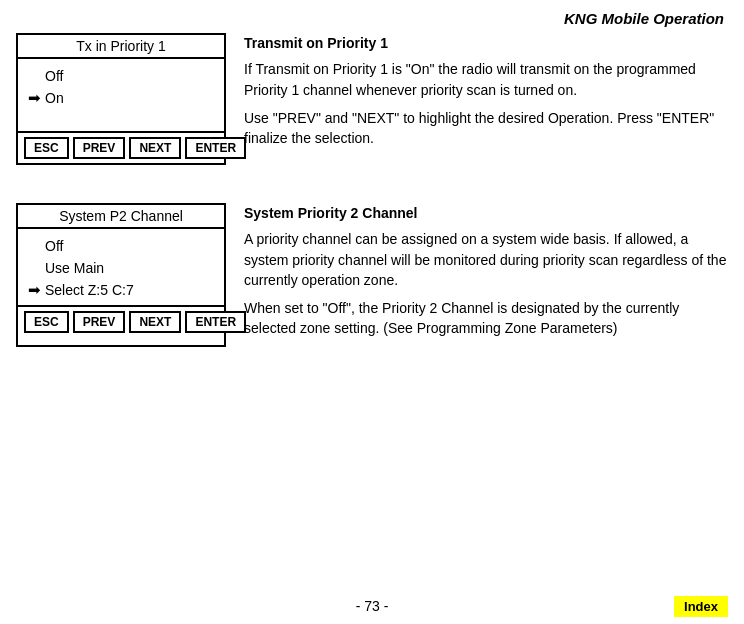  Describe the element at coordinates (486, 213) in the screenshot. I see `system-p2-desc-title: System Priority 2 Channel` at that location.